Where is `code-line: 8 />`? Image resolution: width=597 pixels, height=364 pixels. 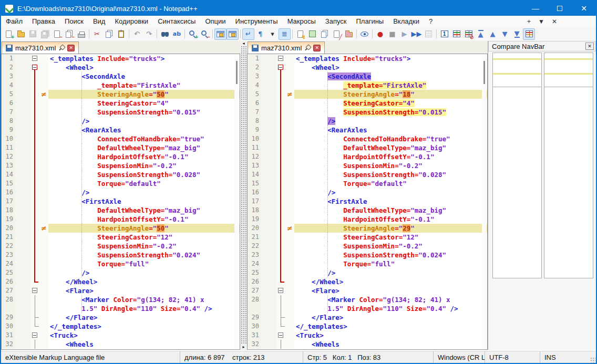 code-line: 8 /> is located at coordinates (367, 121).